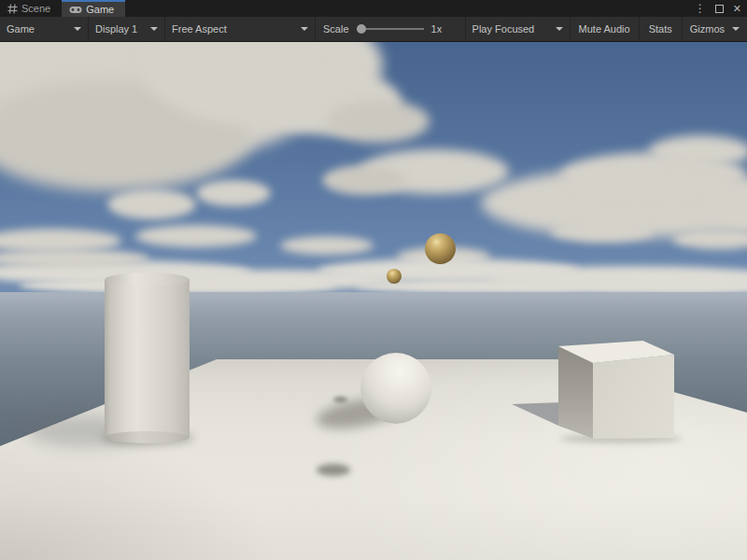  I want to click on gold-sphere-large, so click(441, 248).